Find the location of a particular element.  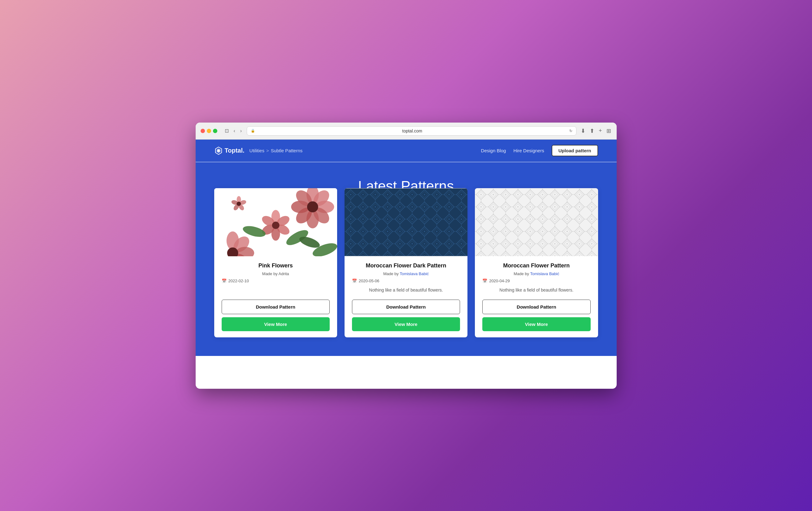

card-actions-moroccan-light: Download Pattern View More is located at coordinates (536, 319).